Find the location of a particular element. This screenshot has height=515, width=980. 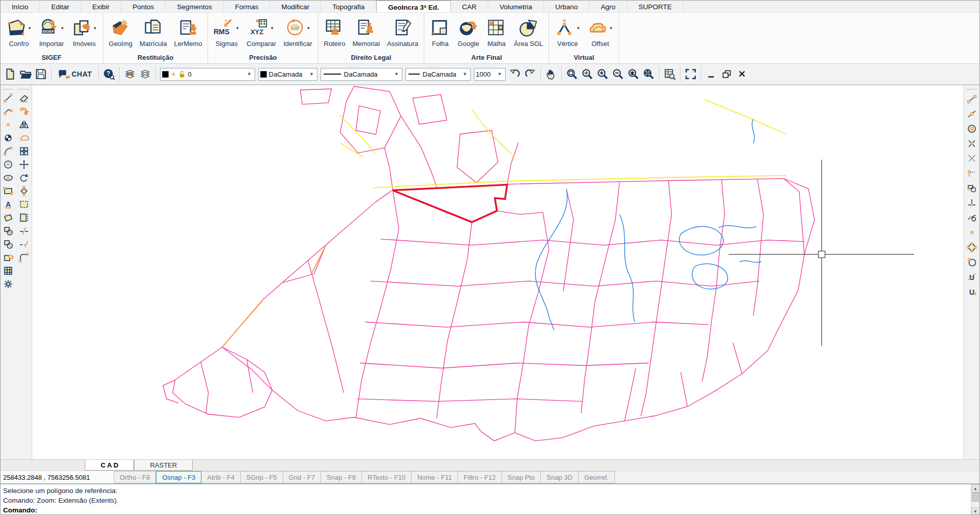

scale-combobox: 1000▼ is located at coordinates (490, 75).